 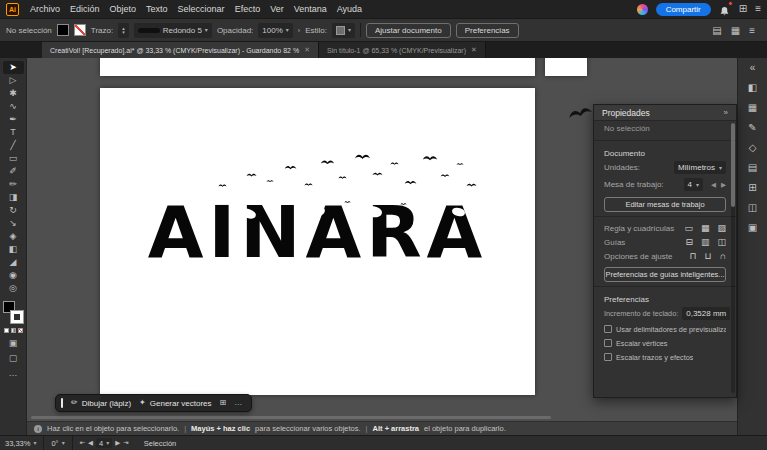 What do you see at coordinates (14, 330) in the screenshot?
I see `gradient-fill-button` at bounding box center [14, 330].